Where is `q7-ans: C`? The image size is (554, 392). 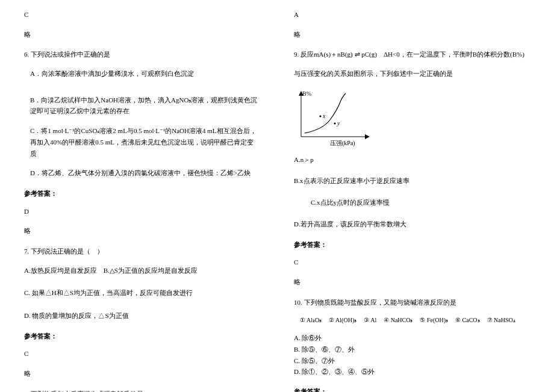
q7-ans: C is located at coordinates (142, 354).